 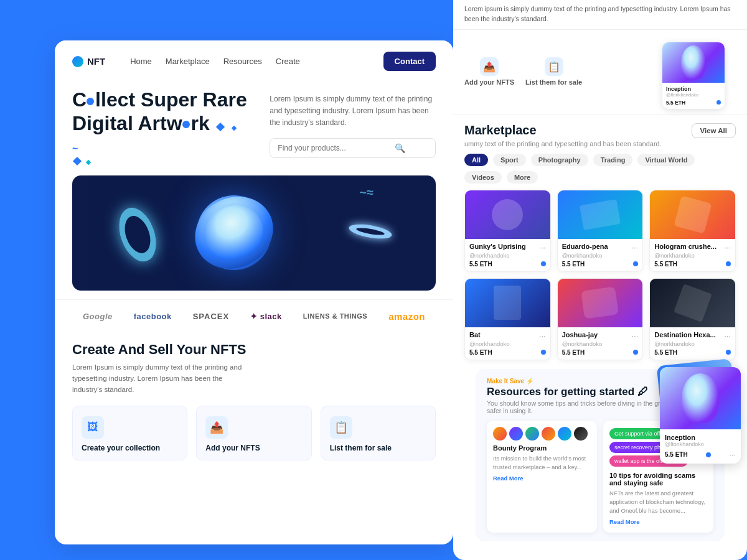 I want to click on res-card-bounty: Bounty Program Its mission to build the …, so click(x=542, y=477).